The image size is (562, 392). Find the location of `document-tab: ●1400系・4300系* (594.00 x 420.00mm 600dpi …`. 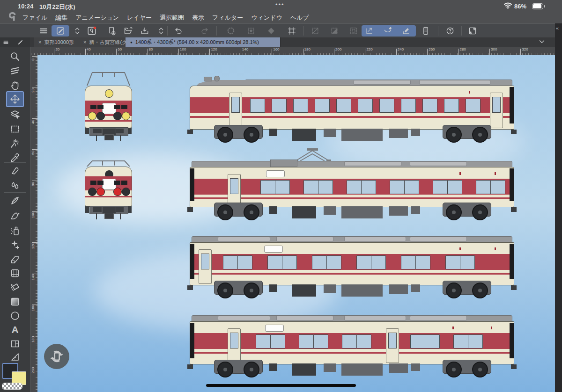

document-tab: ●1400系・4300系* (594.00 x 420.00mm 600dpi … is located at coordinates (203, 42).